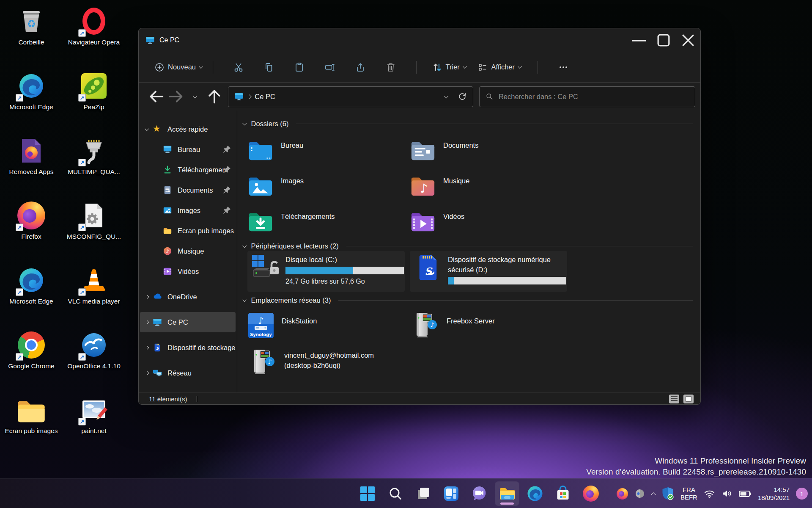  I want to click on sidebar-item-dispositif-de-stockage: SDispositif de stockage, so click(188, 348).